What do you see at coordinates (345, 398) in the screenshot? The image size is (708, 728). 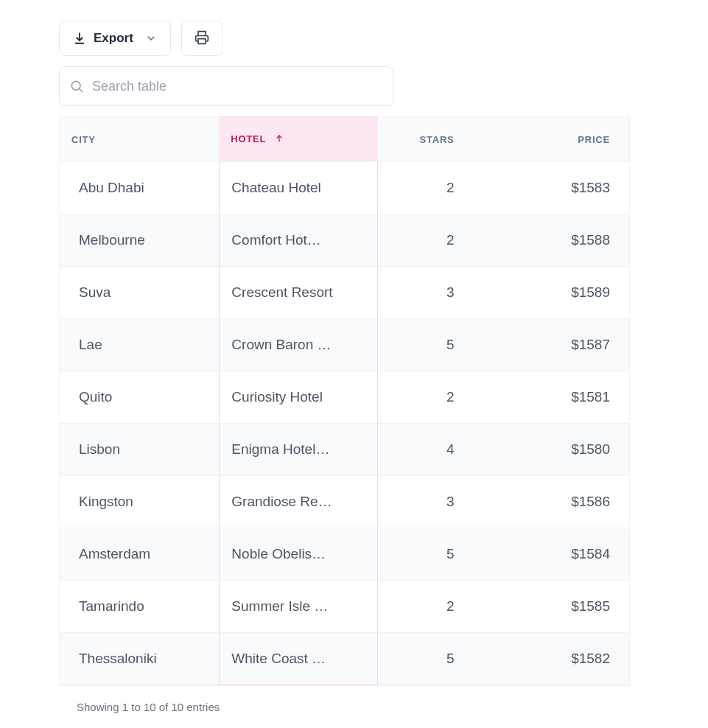 I see `table-row: QuitoCuriosity Hotel2$1581` at bounding box center [345, 398].